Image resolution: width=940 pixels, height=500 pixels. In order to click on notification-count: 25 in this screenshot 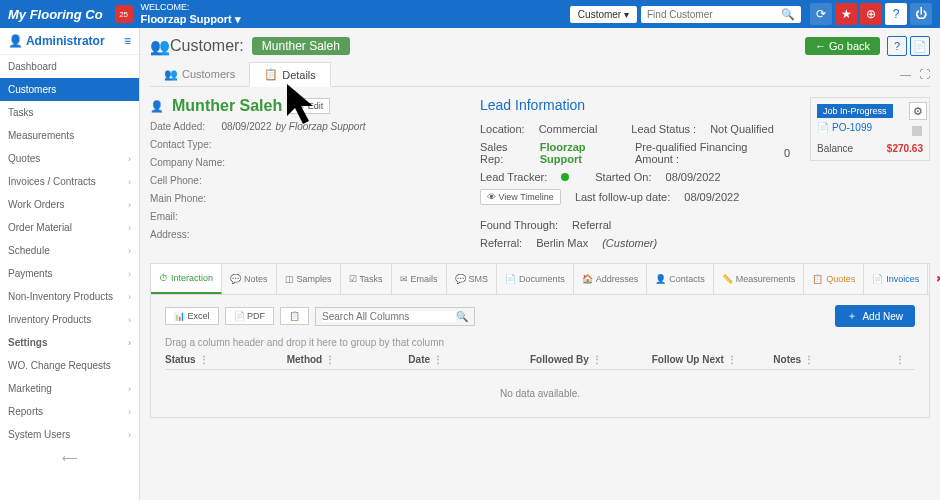, I will do `click(124, 14)`.